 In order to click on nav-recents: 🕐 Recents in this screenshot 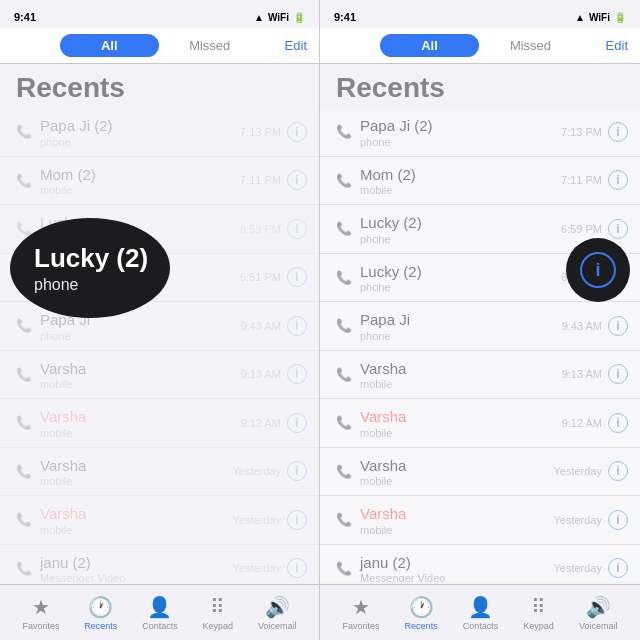, I will do `click(100, 613)`.